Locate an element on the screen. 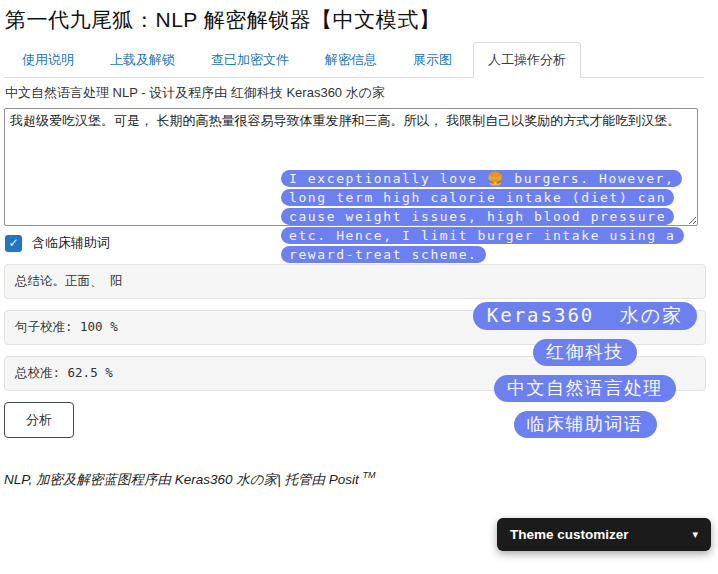  tab-bar: 使用说明 上载及解锁 查已加密文件 解密信息 展示图 人工操作分析 is located at coordinates (354, 60).